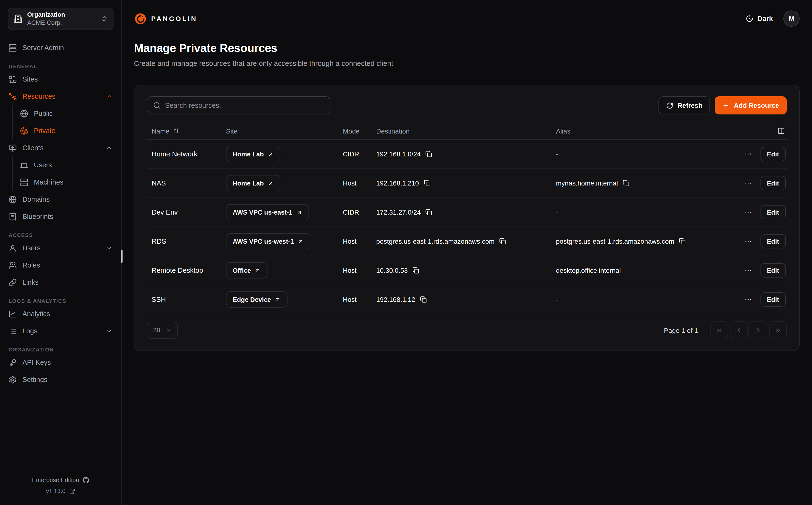  Describe the element at coordinates (109, 96) in the screenshot. I see `chevron-up-icon` at that location.